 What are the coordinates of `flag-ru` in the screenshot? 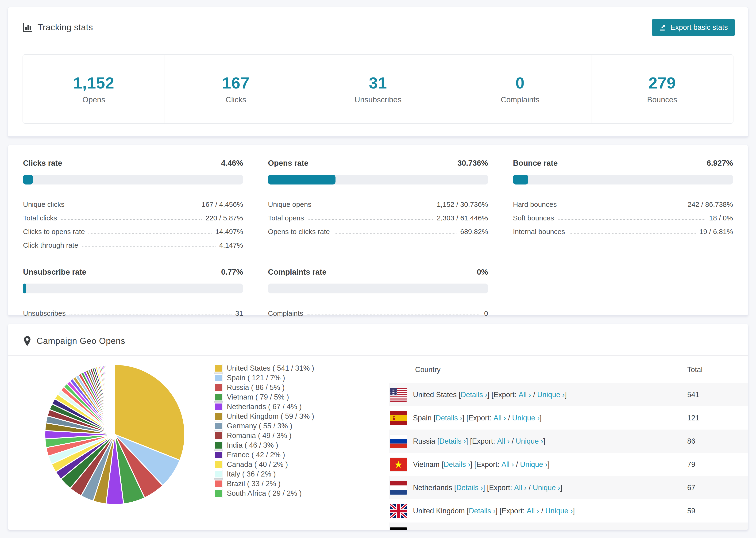 It's located at (398, 441).